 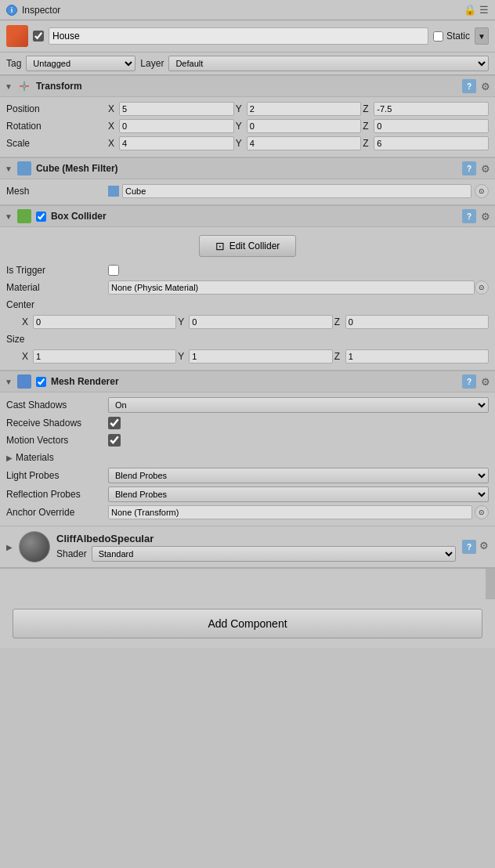 I want to click on anchor-override-input, so click(x=290, y=512).